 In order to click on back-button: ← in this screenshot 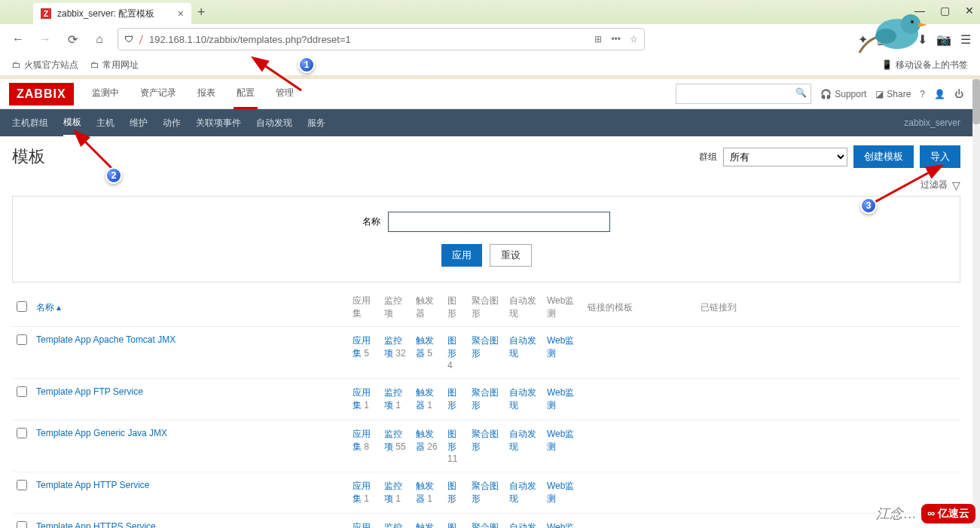, I will do `click(18, 39)`.